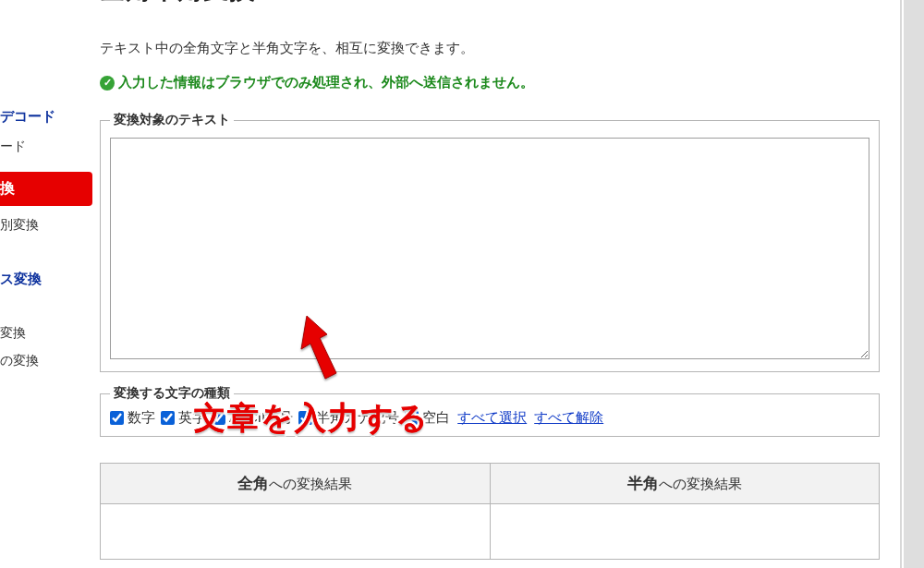  I want to click on checkbox-kana-symbol-label: 半角カナ記号, so click(358, 417).